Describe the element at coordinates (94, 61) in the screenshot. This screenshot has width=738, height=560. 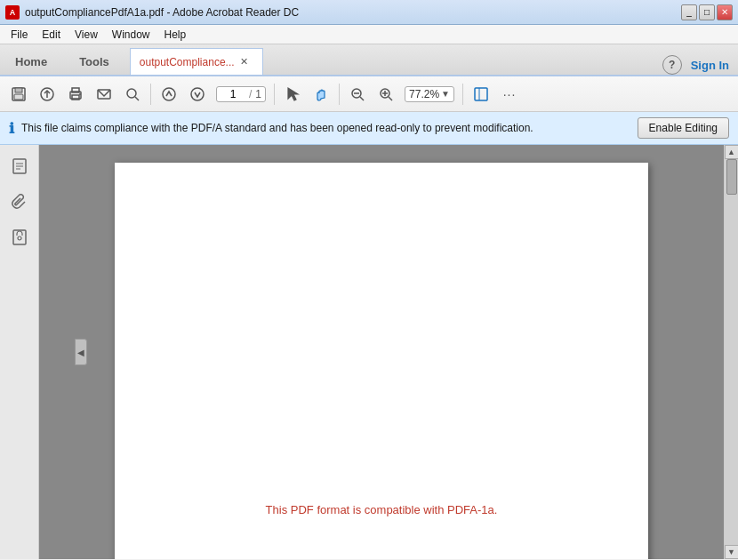
I see `tab-tools: Tools` at that location.